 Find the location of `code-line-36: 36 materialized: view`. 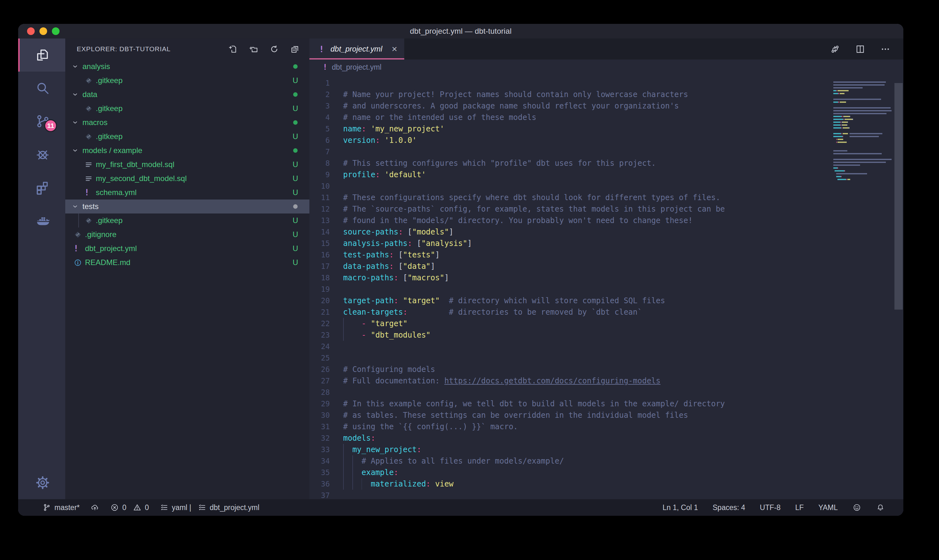

code-line-36: 36 materialized: view is located at coordinates (607, 484).